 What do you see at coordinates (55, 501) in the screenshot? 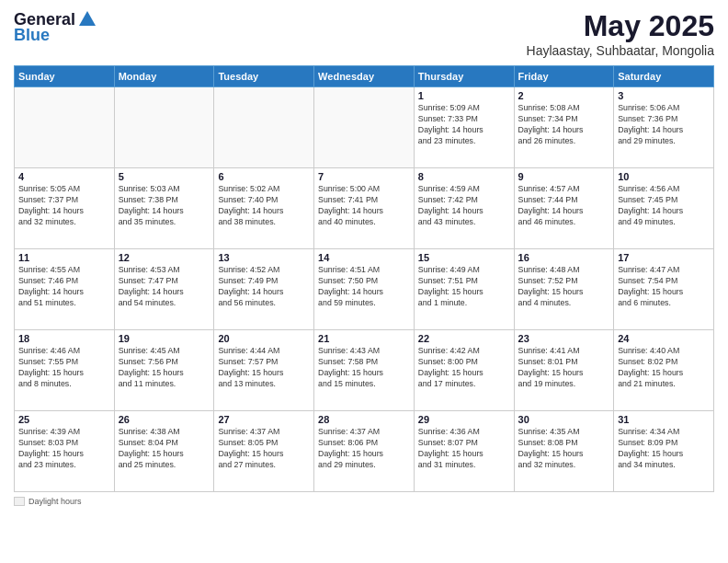
I see `daylight-label: Daylight hours` at bounding box center [55, 501].